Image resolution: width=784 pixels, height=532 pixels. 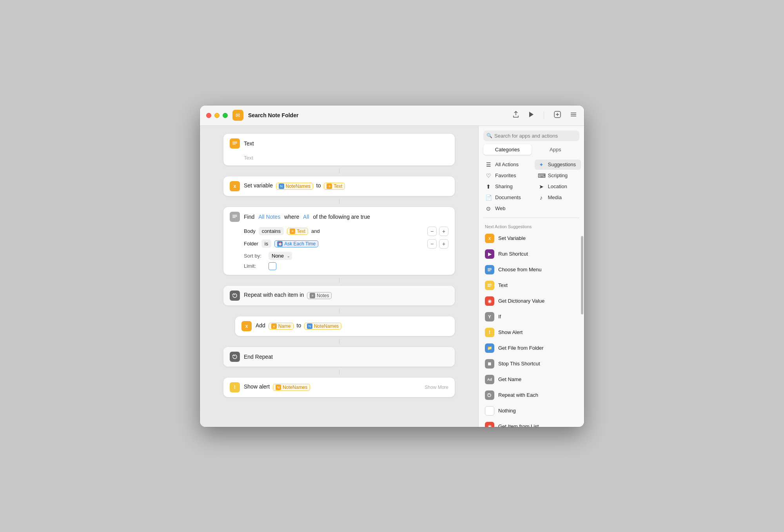 I want to click on suggestion-nothing: Nothing, so click(x=532, y=411).